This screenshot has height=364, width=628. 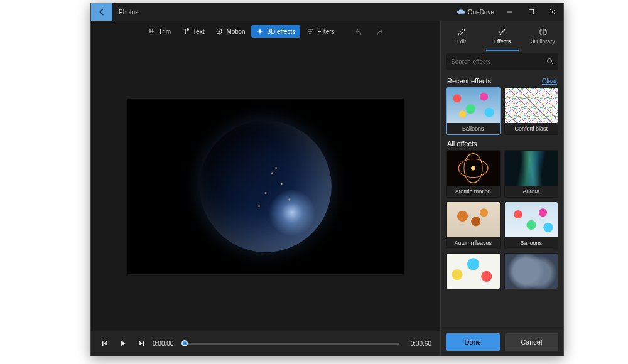 What do you see at coordinates (543, 41) in the screenshot?
I see `tab-3d-library-label: 3D library` at bounding box center [543, 41].